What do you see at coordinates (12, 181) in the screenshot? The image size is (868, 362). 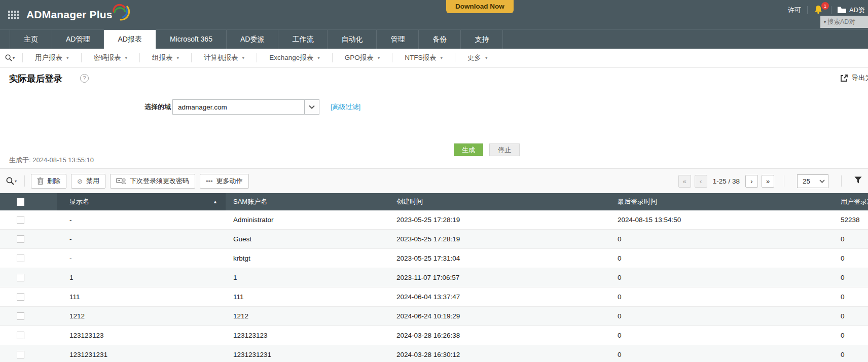 I see `table-search-icon: ▾` at bounding box center [12, 181].